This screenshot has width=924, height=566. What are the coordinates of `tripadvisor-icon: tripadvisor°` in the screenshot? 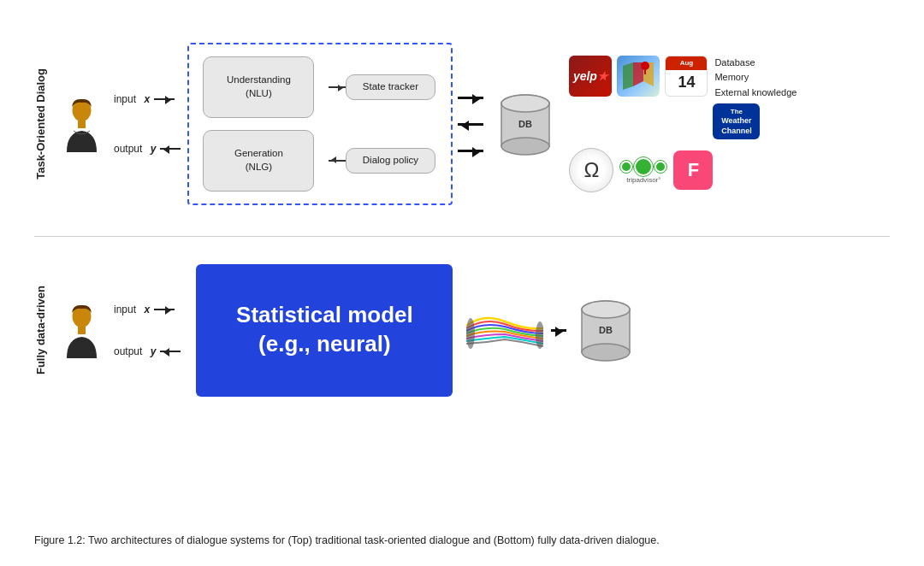 It's located at (643, 171).